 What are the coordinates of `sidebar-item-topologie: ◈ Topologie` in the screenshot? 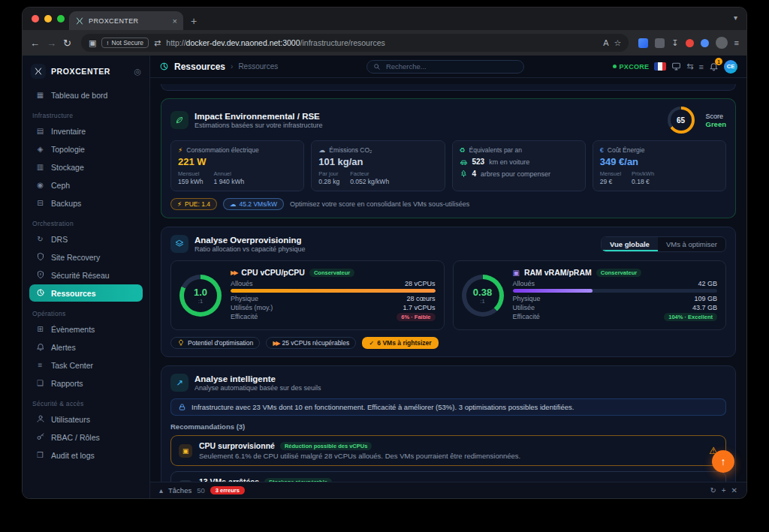 It's located at (86, 149).